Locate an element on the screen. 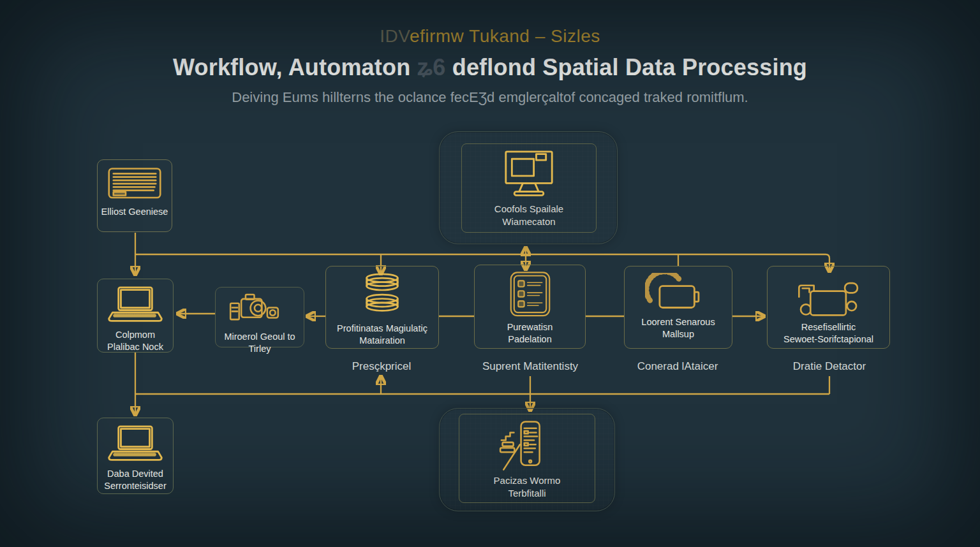 The height and width of the screenshot is (547, 980). node-label-line1: Resefisellirtic is located at coordinates (828, 328).